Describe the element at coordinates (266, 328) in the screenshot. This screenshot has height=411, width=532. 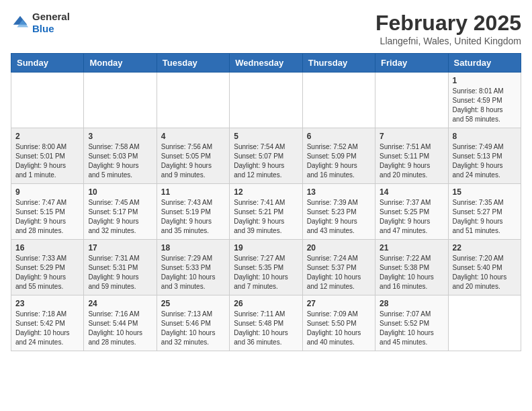
I see `day-info: Sunrise: 7:11 AM Sunset: 5:48 PM Dayligh…` at that location.